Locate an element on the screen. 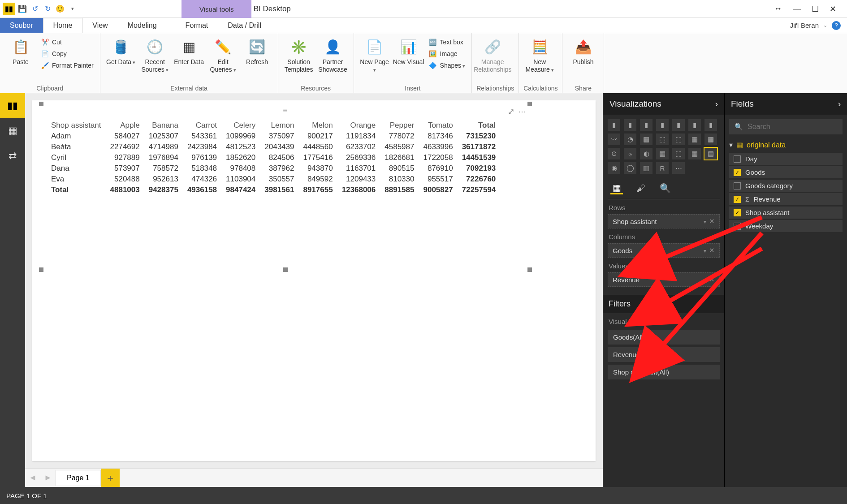  close-button: ✕ is located at coordinates (833, 9).